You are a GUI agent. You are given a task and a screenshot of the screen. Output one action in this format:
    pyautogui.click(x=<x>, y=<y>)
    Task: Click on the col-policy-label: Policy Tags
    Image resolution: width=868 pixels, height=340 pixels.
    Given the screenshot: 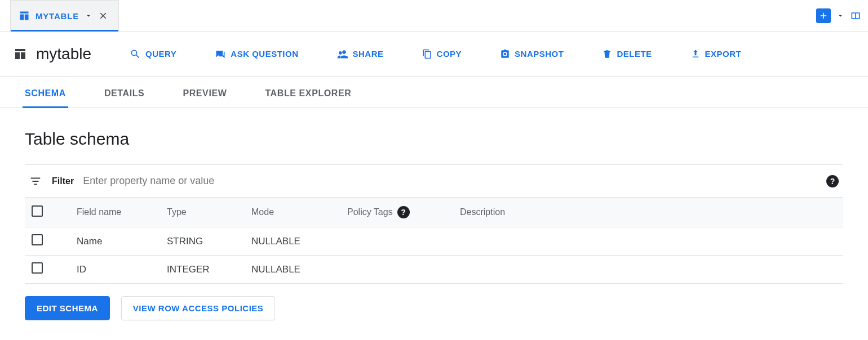 What is the action you would take?
    pyautogui.click(x=370, y=212)
    